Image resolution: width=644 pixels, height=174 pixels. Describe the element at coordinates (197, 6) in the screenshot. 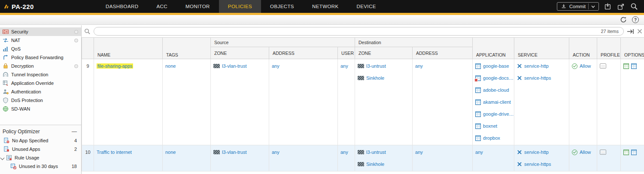

I see `tab-monitor: MONITOR` at that location.